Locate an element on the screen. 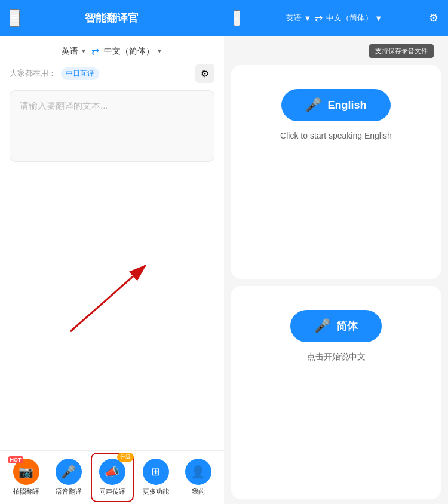 This screenshot has height=504, width=448. popular-label: 大家都在用： is located at coordinates (33, 73).